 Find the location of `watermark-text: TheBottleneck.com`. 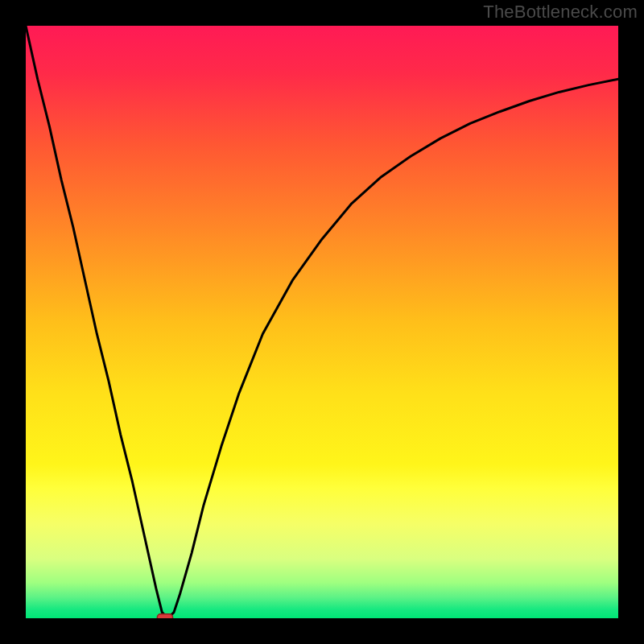

watermark-text: TheBottleneck.com is located at coordinates (560, 12).